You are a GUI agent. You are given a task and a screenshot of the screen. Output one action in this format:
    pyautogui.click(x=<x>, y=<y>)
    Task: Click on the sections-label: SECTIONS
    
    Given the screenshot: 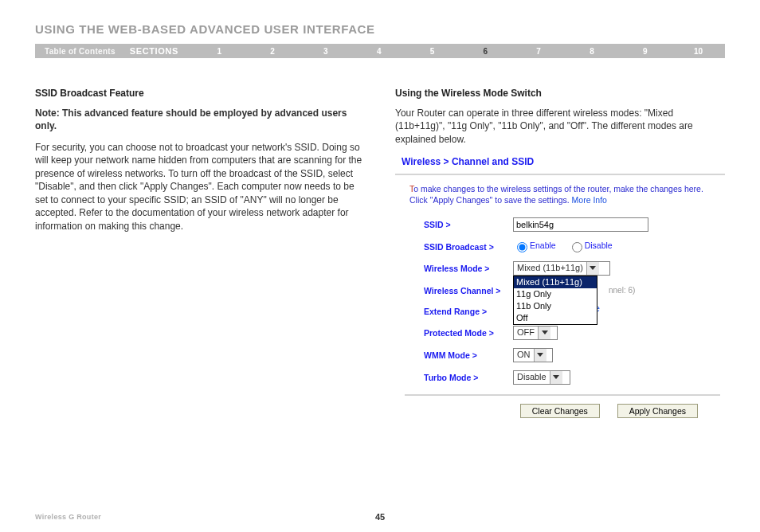 What is the action you would take?
    pyautogui.click(x=159, y=51)
    